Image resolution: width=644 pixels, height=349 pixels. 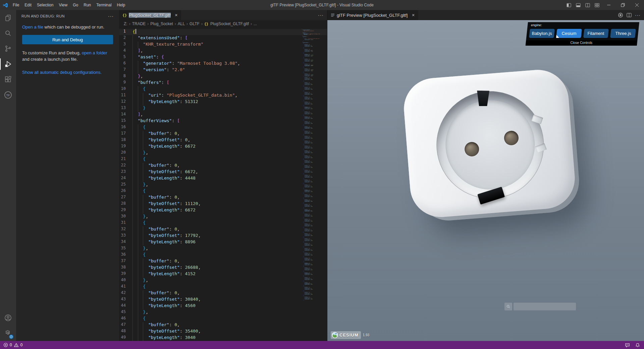 What do you see at coordinates (16, 5) in the screenshot?
I see `menu-file: File` at bounding box center [16, 5].